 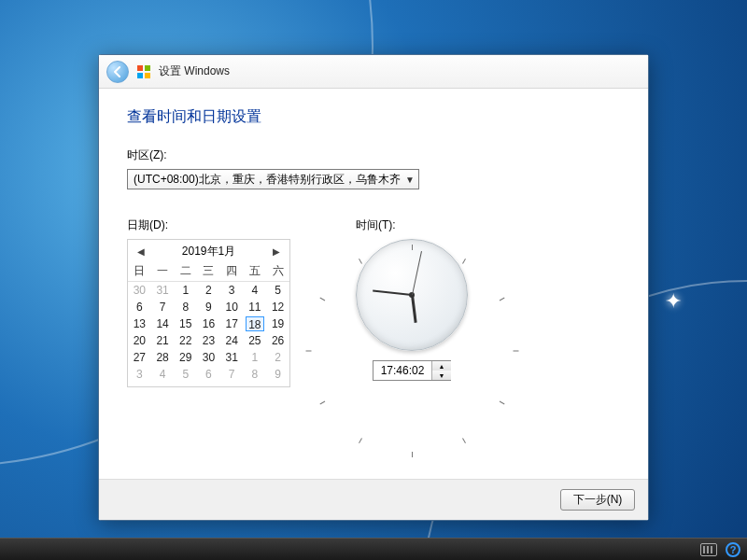 What do you see at coordinates (118, 72) in the screenshot?
I see `back-button` at bounding box center [118, 72].